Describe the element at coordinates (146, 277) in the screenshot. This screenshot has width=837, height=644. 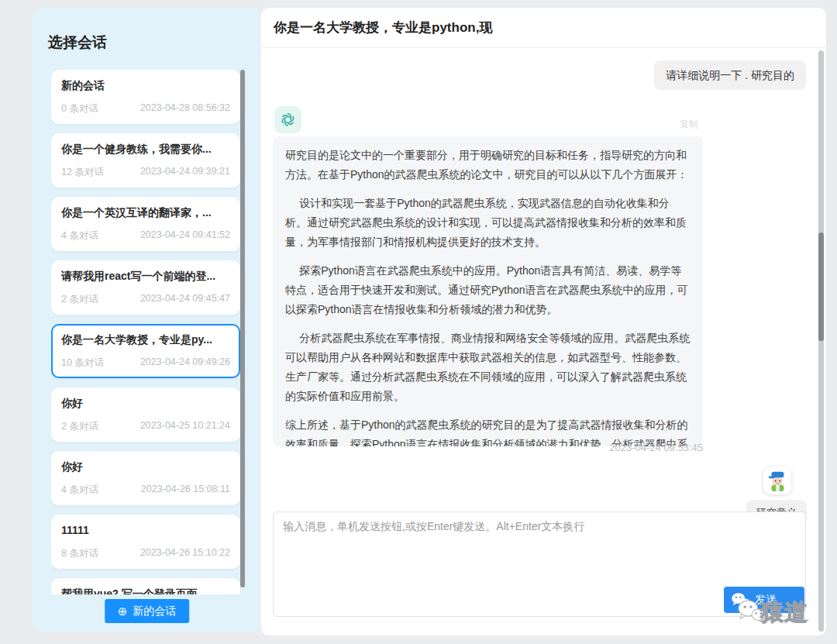
I see `conversation-title: 请帮我用react写一个前端的登...` at that location.